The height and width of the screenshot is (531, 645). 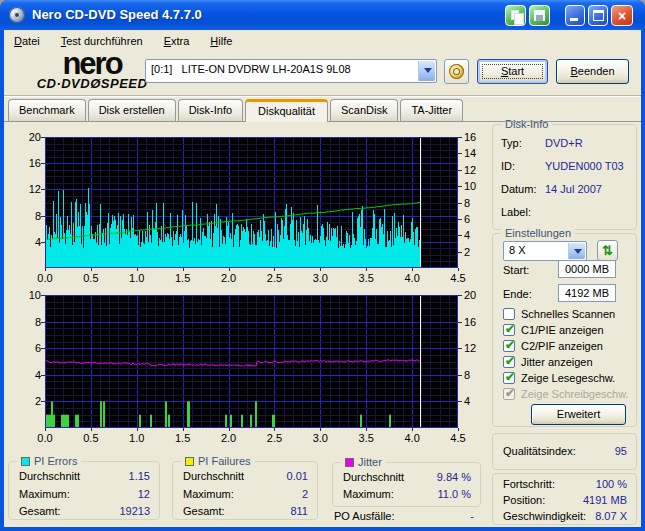 I want to click on progress-box: Fortschritt:100 % Position:4191 MB Gesch…, so click(x=564, y=499).